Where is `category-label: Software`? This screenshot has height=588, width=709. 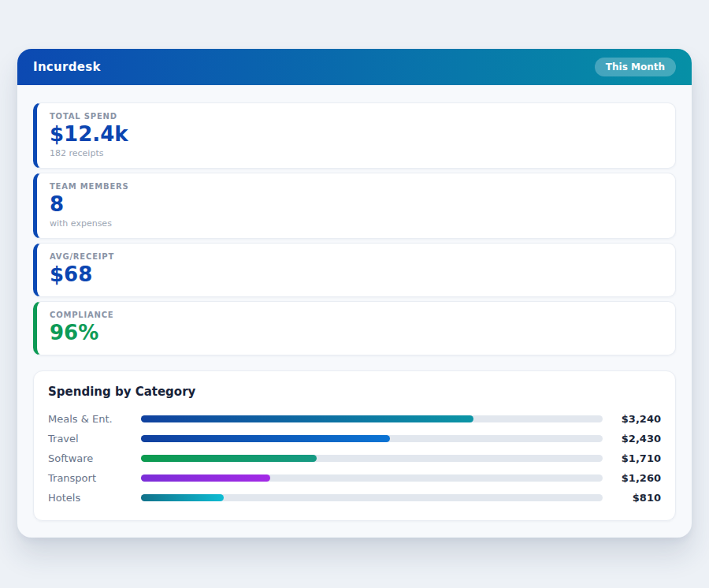 category-label: Software is located at coordinates (95, 459).